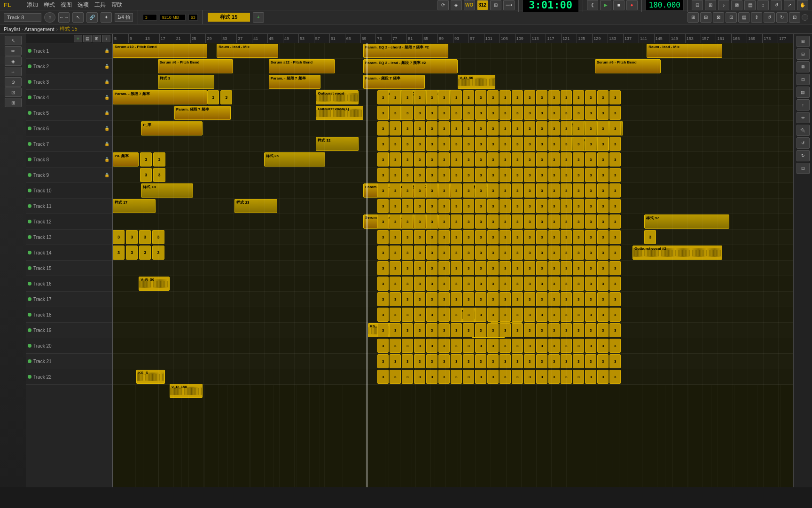 The height and width of the screenshot is (508, 812). What do you see at coordinates (69, 29) in the screenshot?
I see `breadcrumb-part2: 样式 15` at bounding box center [69, 29].